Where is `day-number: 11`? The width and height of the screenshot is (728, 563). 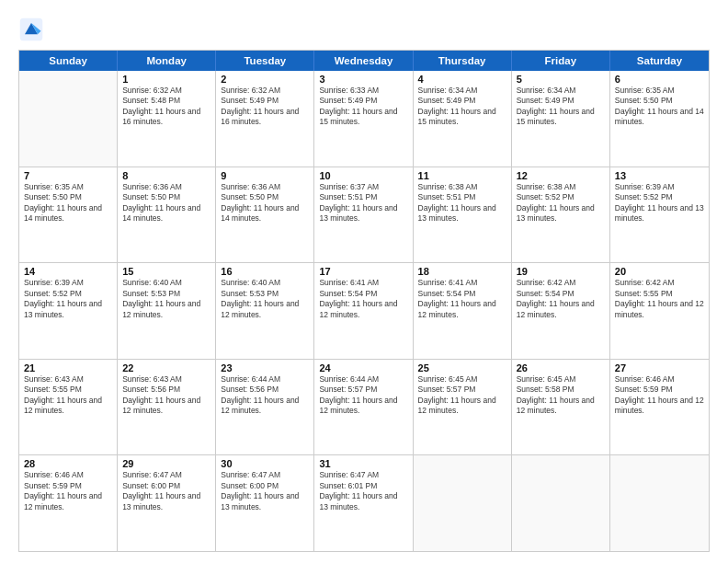 day-number: 11 is located at coordinates (462, 176).